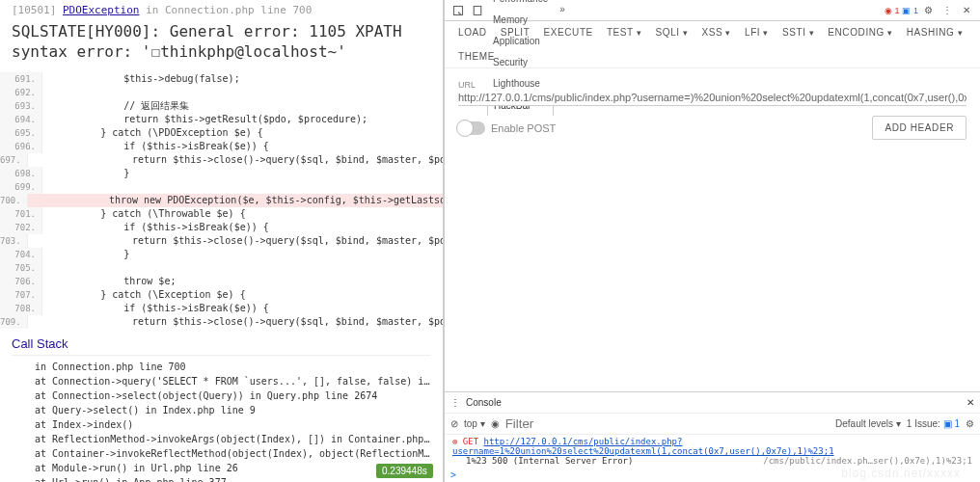 This screenshot has width=980, height=482. Describe the element at coordinates (472, 128) in the screenshot. I see `toggle-switch` at that location.